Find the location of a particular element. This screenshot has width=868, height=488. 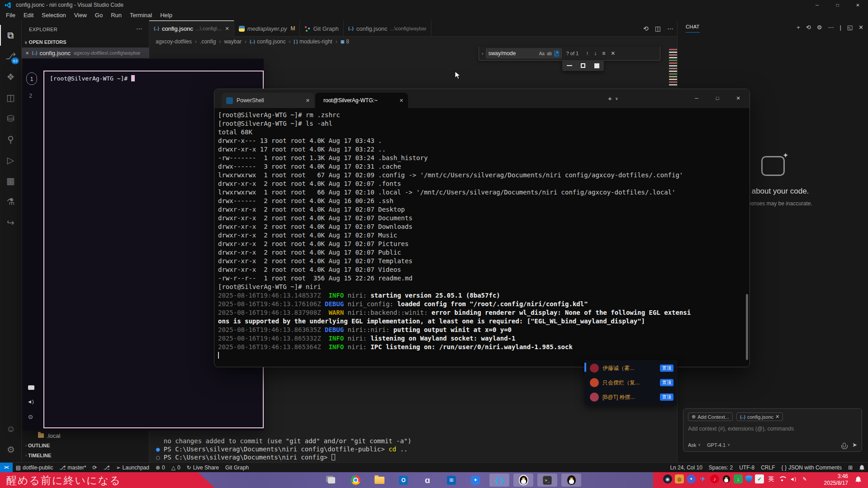

regex-toggle: .* is located at coordinates (556, 53).